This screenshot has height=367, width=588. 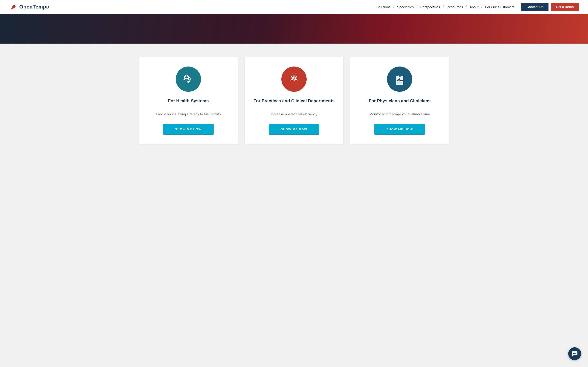 I want to click on practices-icon-circle, so click(x=294, y=79).